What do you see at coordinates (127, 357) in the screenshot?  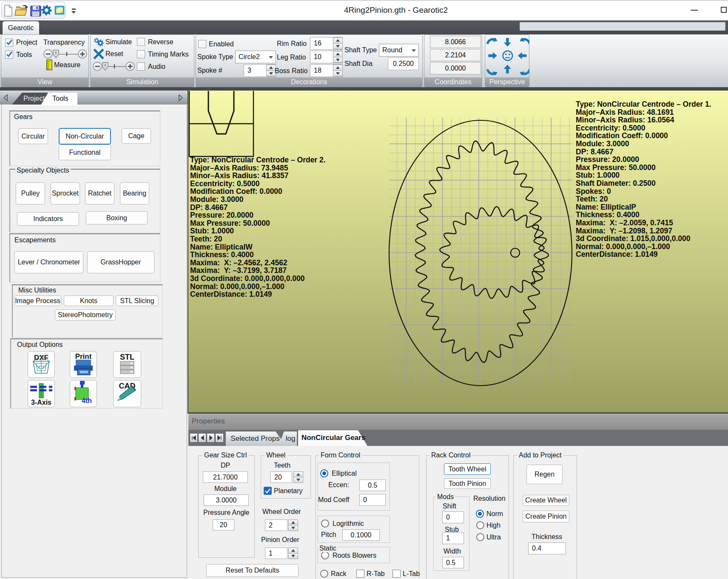 I see `svg-text: STL` at bounding box center [127, 357].